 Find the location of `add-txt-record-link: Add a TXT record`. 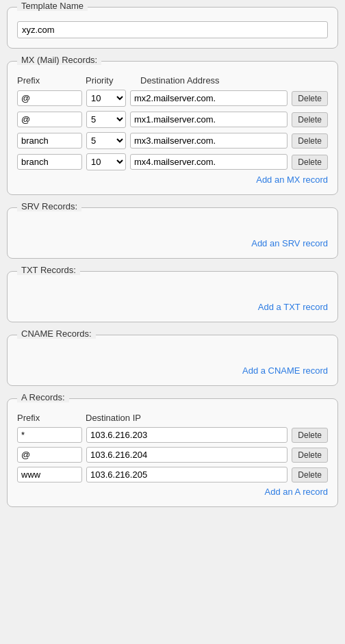

add-txt-record-link: Add a TXT record is located at coordinates (172, 307).